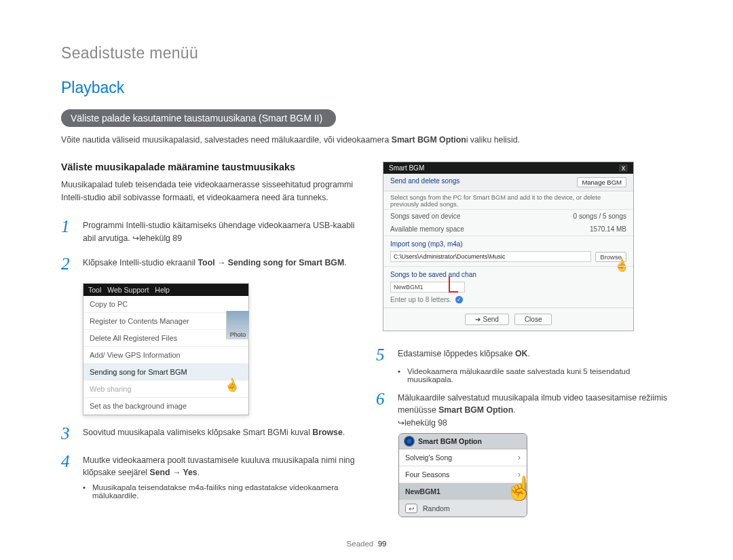  I want to click on menu-item-register: Register to Contents Manager, so click(166, 322).